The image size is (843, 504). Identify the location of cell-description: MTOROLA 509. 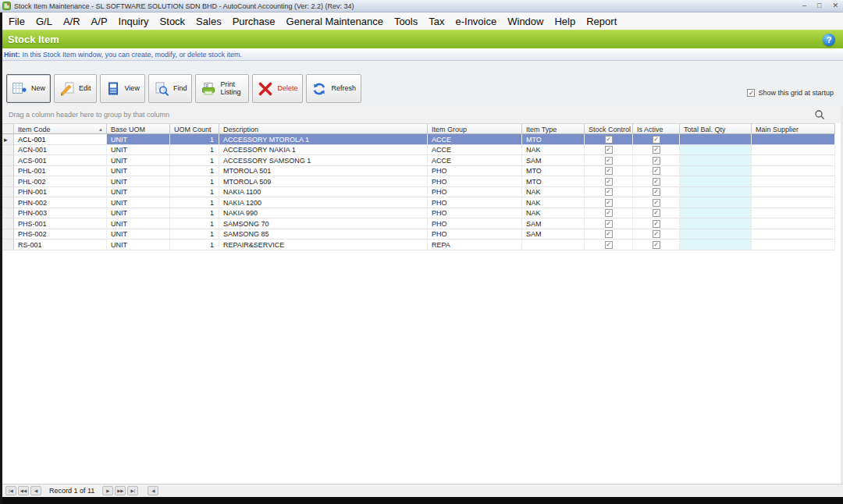
(323, 182).